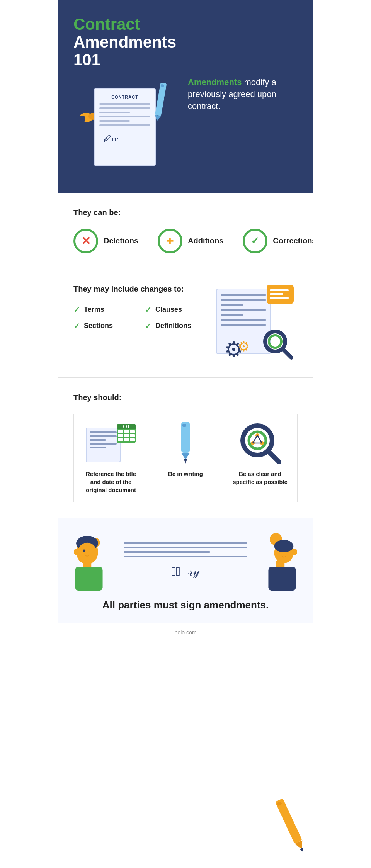  Describe the element at coordinates (125, 94) in the screenshot. I see `hero-left: Contract Amendments 101 CONTRACT` at that location.